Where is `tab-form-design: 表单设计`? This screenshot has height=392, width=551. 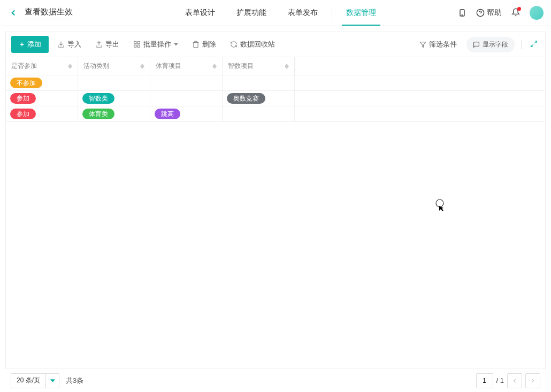
tab-form-design: 表单设计 is located at coordinates (200, 13).